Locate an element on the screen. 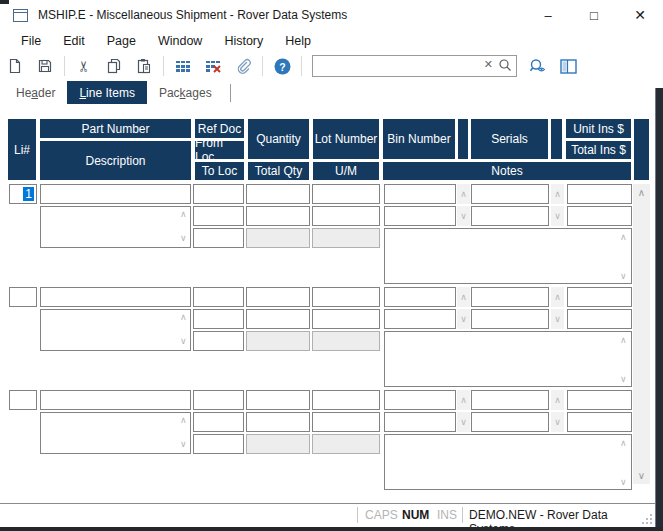  close-button: ✕ is located at coordinates (640, 15).